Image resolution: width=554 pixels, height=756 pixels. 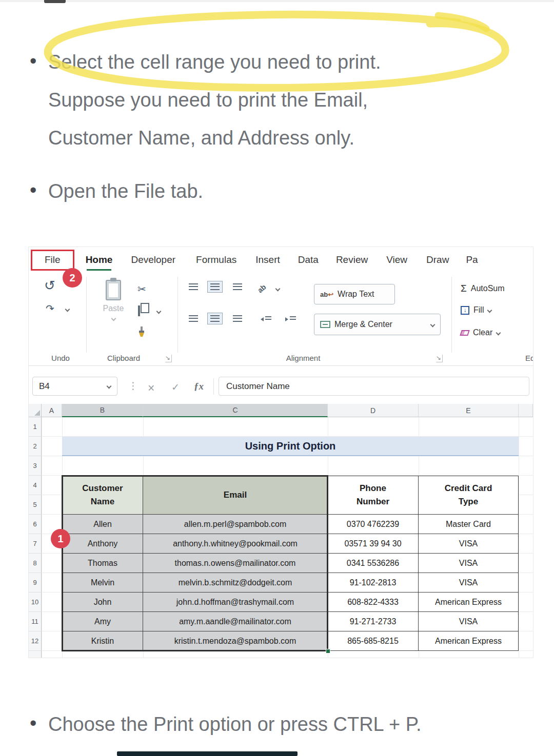 I want to click on fill-handle, so click(x=328, y=651).